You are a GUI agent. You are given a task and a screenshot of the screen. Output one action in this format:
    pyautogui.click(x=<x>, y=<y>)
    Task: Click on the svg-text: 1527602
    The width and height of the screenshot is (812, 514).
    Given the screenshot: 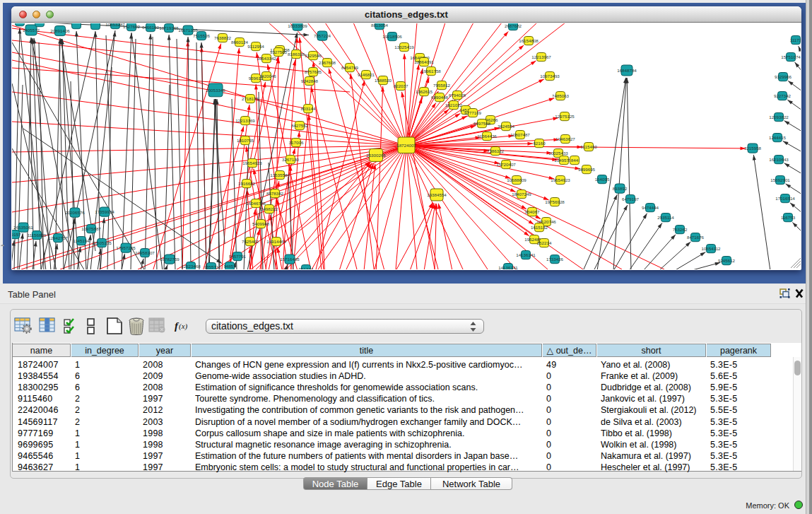 What is the action you would take?
    pyautogui.click(x=131, y=27)
    